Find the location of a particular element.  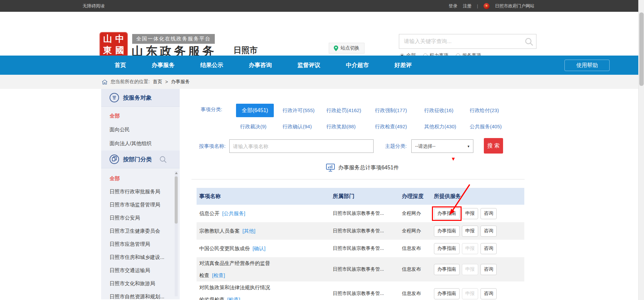

breadcrumb-prefix: 您当前所在的位置: is located at coordinates (130, 82).